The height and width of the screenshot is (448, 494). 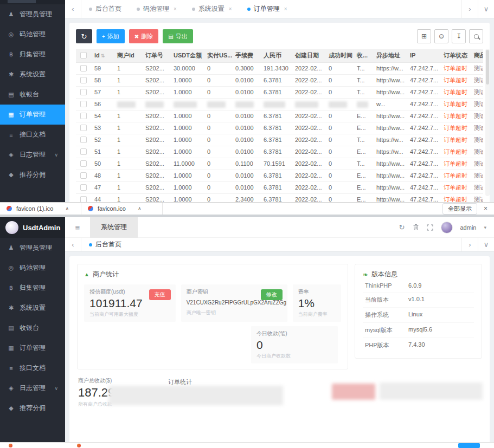 What do you see at coordinates (280, 187) in the screenshot?
I see `table-row: 471S202...1.000000.01006.37812022-02...0…` at bounding box center [280, 187].